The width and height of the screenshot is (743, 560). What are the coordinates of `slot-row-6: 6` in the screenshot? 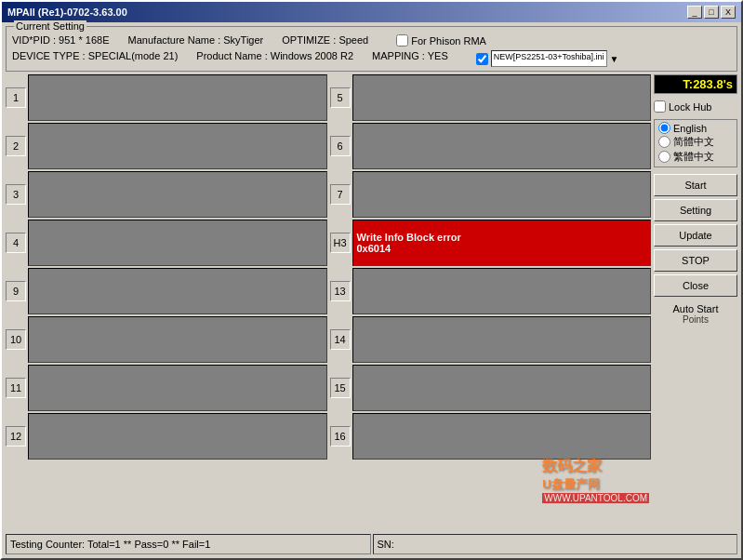 It's located at (491, 146).